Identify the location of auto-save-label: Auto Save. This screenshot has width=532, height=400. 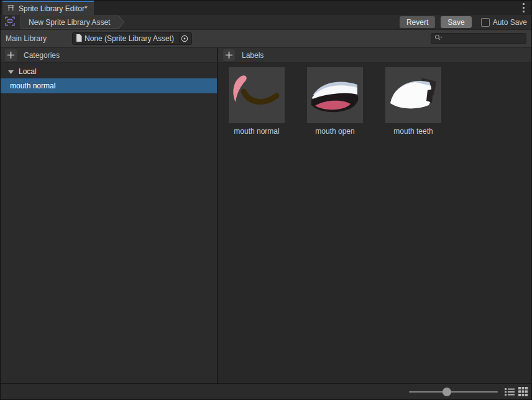
(510, 22).